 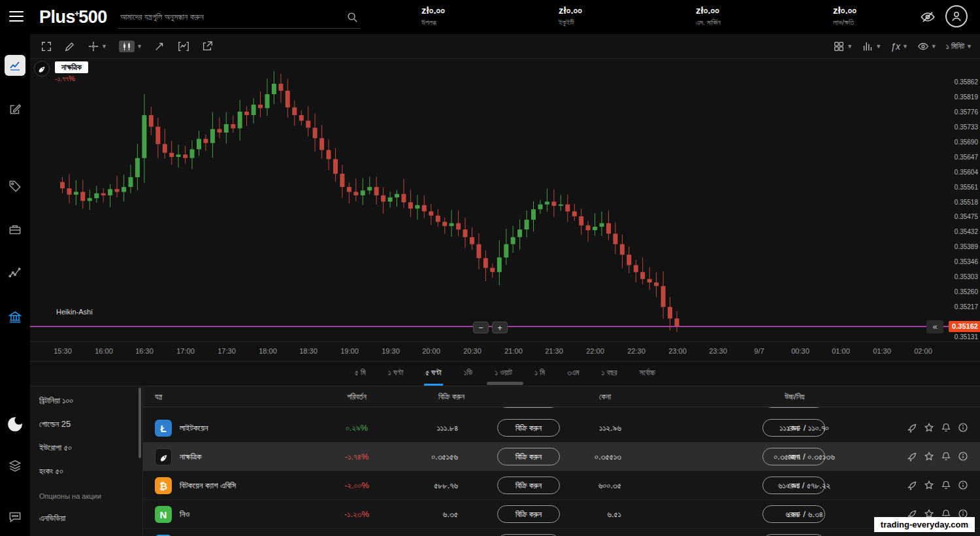 What do you see at coordinates (357, 514) in the screenshot?
I see `change-percent: -১.২৩%` at bounding box center [357, 514].